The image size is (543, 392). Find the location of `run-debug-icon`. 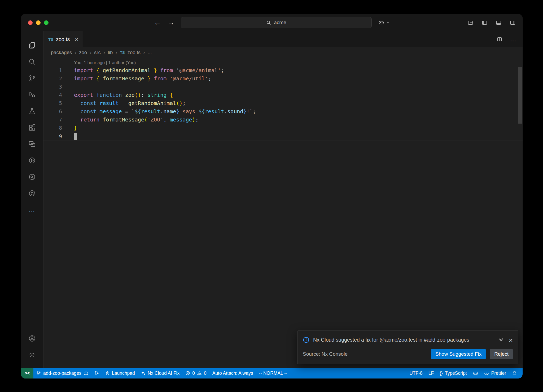

run-debug-icon is located at coordinates (32, 95).